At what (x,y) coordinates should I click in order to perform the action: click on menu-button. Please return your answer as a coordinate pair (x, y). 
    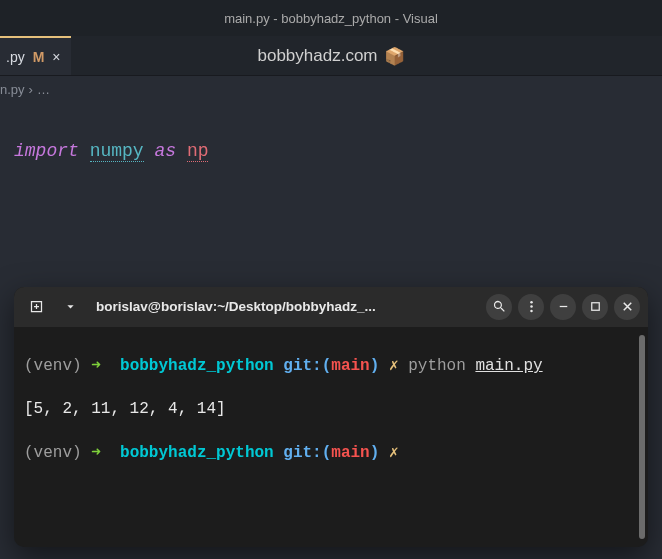
    Looking at the image, I should click on (531, 307).